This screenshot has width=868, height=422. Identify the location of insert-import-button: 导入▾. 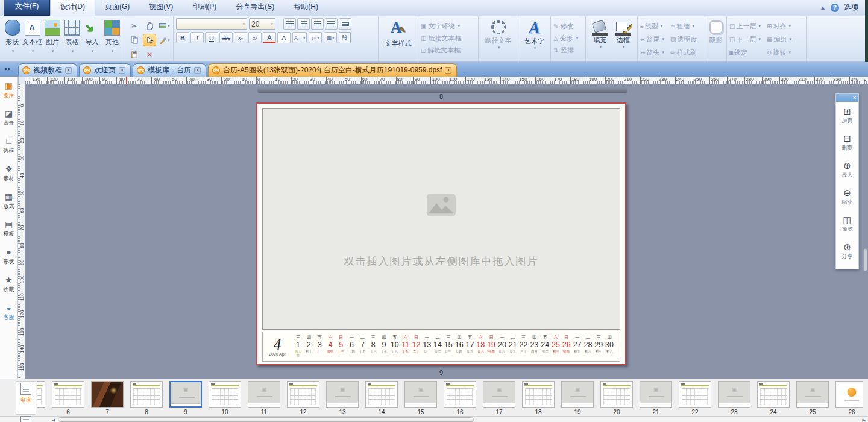
(92, 39).